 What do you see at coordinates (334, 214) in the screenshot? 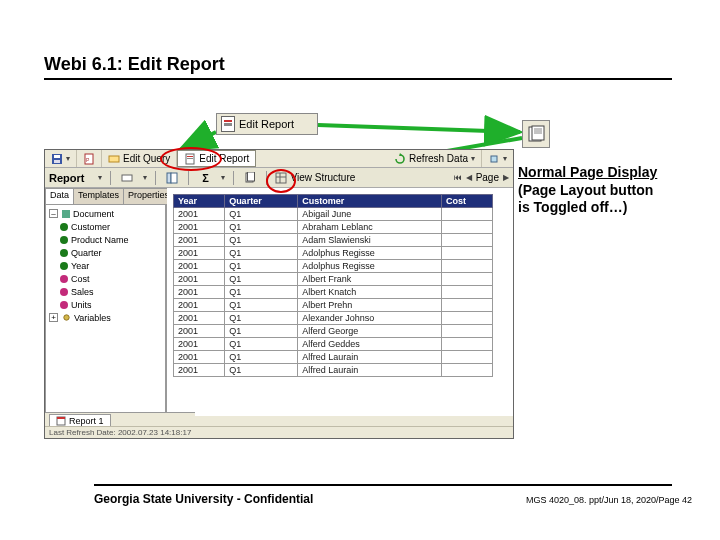
I see `table-row: 2001Q1Abigail June` at bounding box center [334, 214].